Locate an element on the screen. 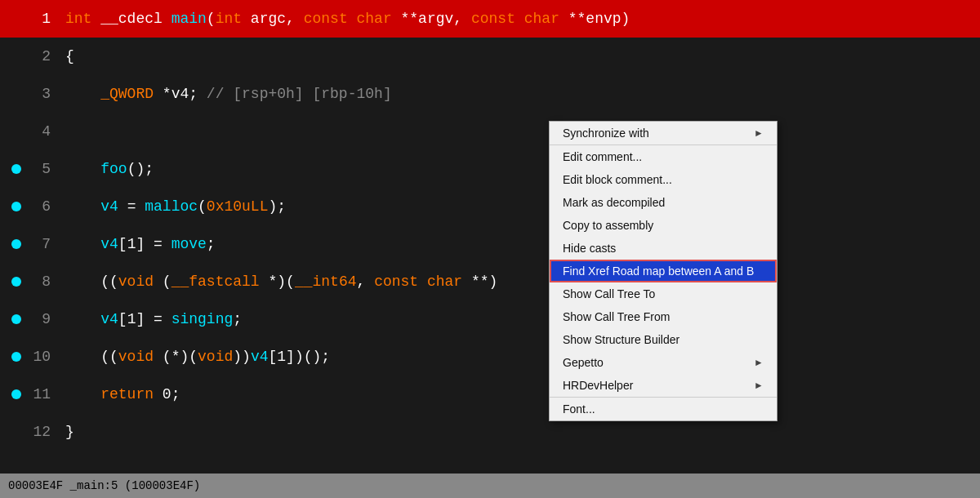  line-number-4: 4 is located at coordinates (45, 131).